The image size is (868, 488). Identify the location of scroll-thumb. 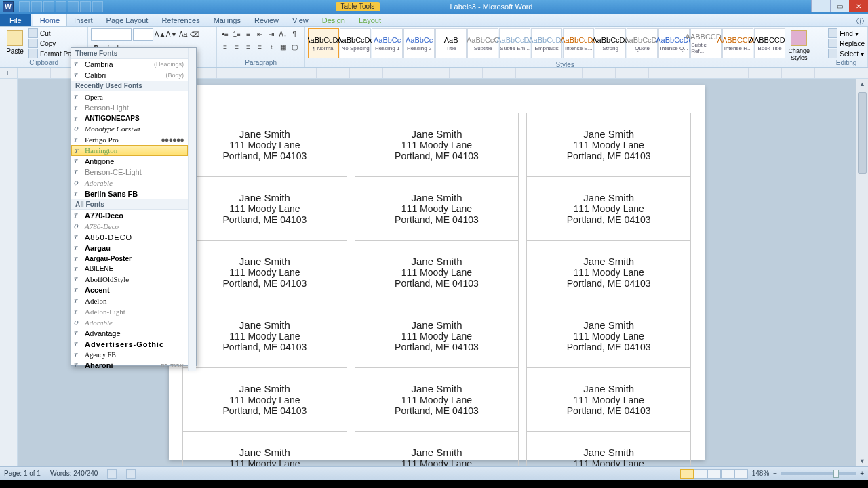
(863, 133).